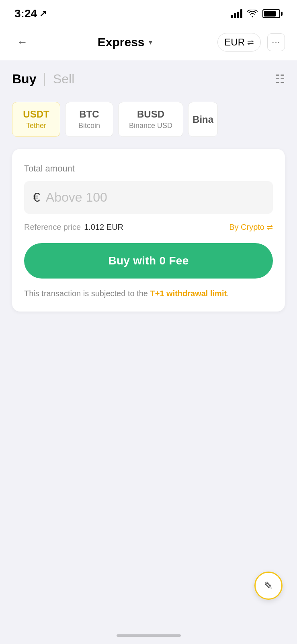  I want to click on tab-buy: Buy, so click(24, 79).